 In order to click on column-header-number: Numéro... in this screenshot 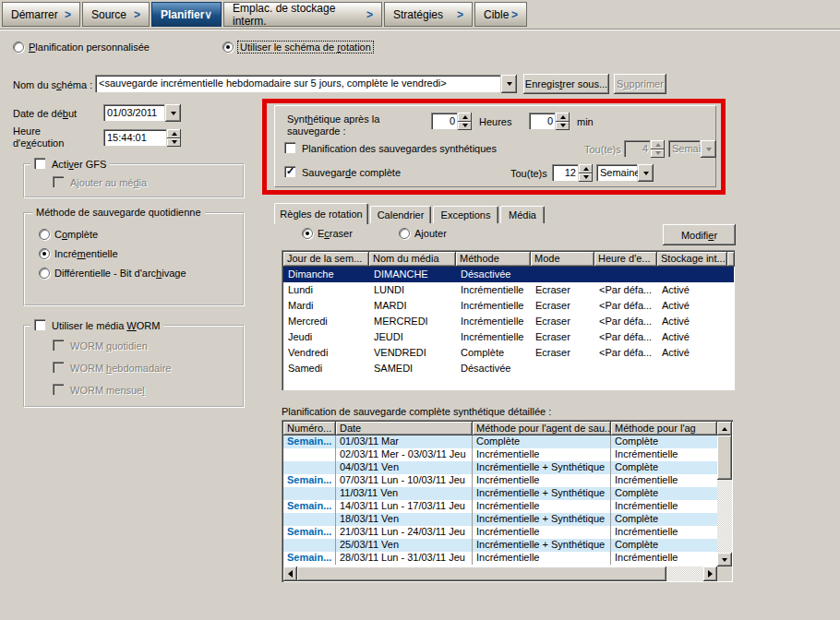, I will do `click(310, 428)`.